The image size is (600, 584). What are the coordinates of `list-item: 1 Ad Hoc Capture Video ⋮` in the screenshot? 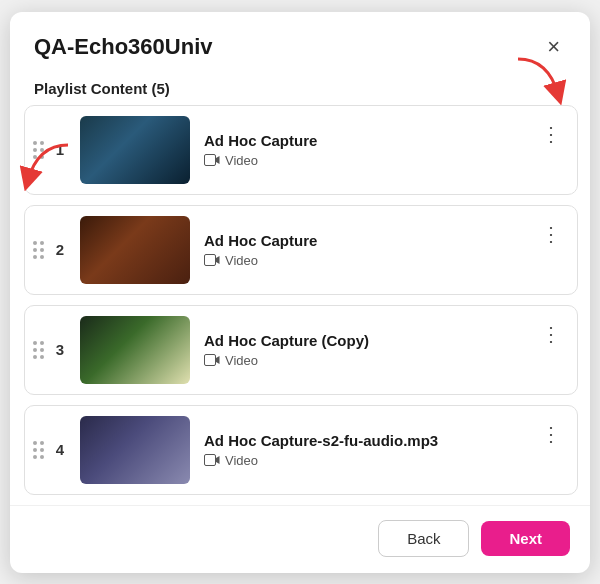 It's located at (301, 150).